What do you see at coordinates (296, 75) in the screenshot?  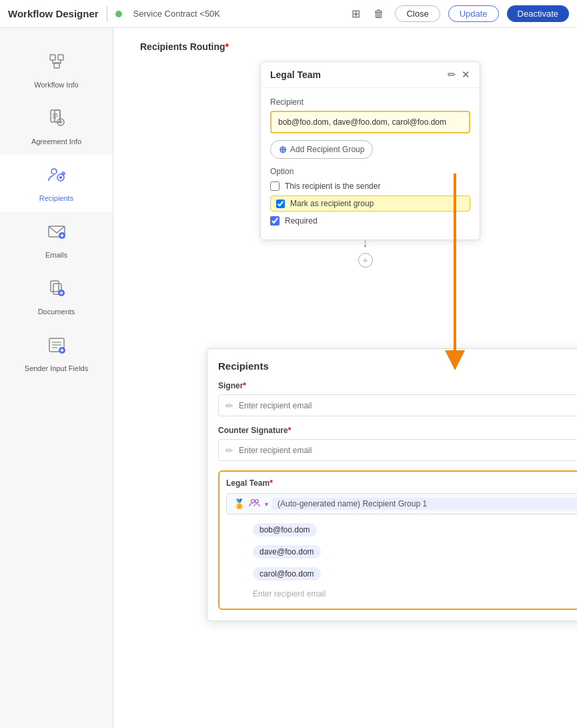 I see `panel-title: Legal Team` at bounding box center [296, 75].